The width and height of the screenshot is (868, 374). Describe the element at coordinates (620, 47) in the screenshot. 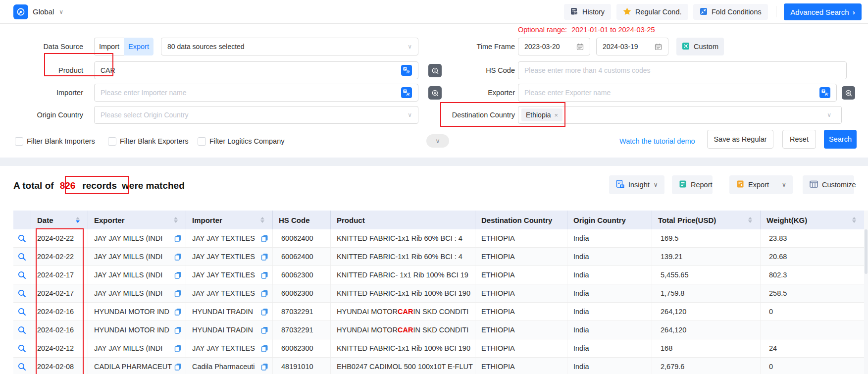

I see `date-to-value: 2024-03-19` at that location.